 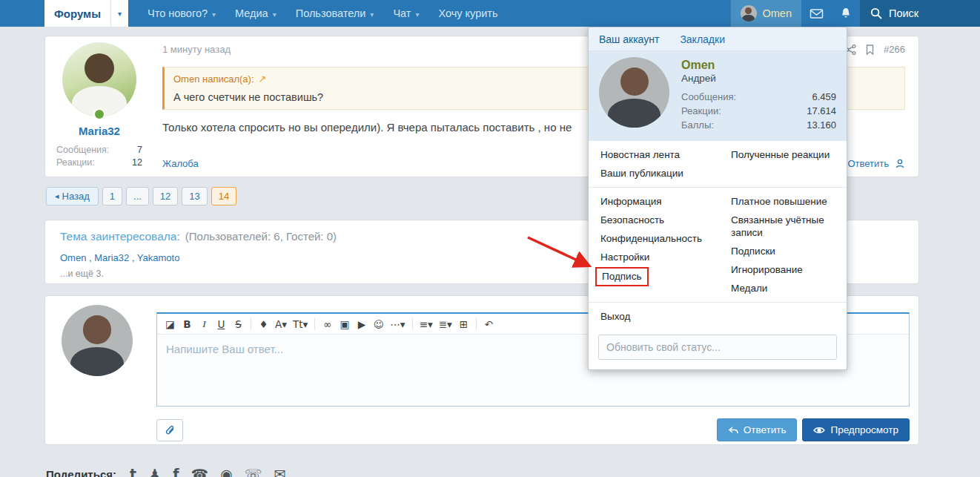 What do you see at coordinates (133, 472) in the screenshot?
I see `twitter-icon: t` at bounding box center [133, 472].